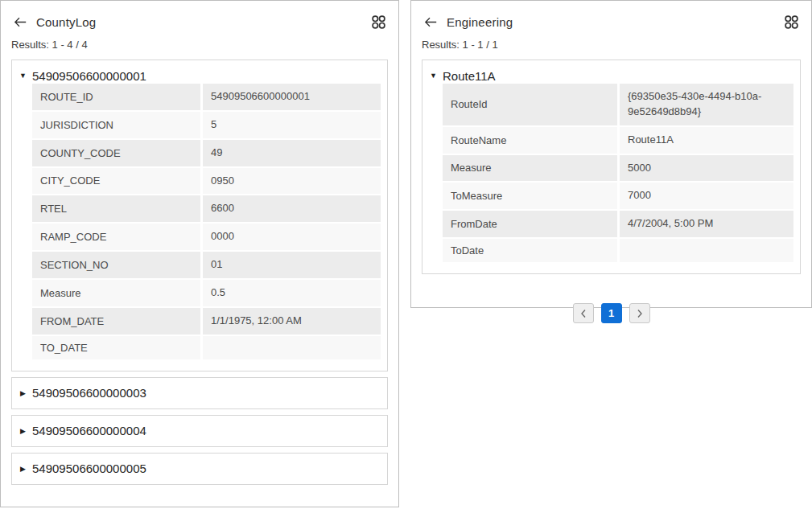  Describe the element at coordinates (206, 322) in the screenshot. I see `table-row: FROM_DATE 1/1/1975, 12:00 AM` at that location.